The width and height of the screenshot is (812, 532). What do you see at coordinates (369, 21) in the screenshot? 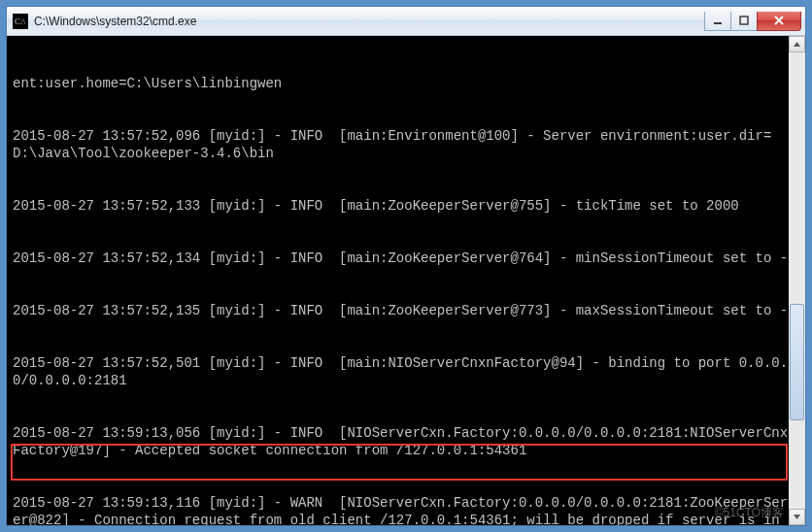
I see `window-title: C:\Windows\system32\cmd.exe` at bounding box center [369, 21].